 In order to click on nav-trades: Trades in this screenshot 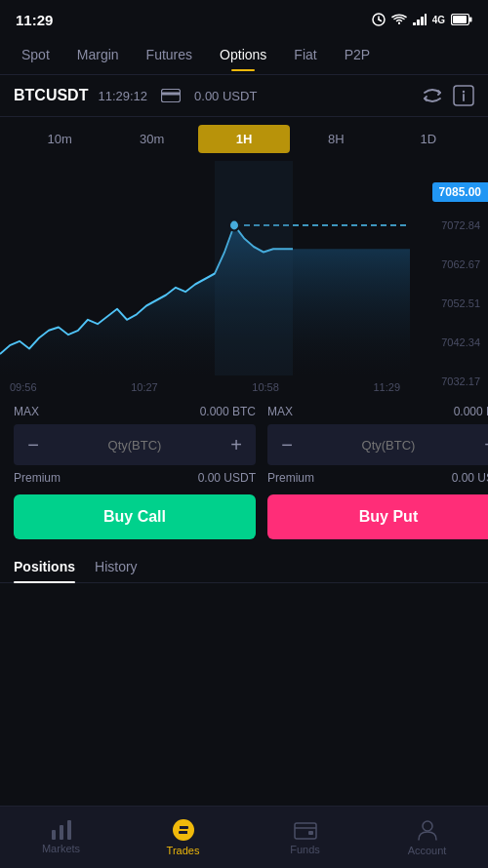, I will do `click(183, 837)`.